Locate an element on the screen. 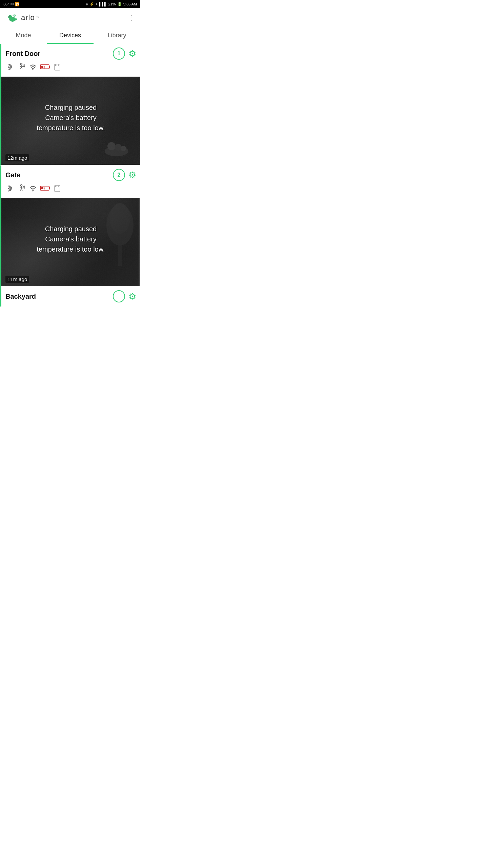  scrollbar-hint is located at coordinates (140, 242).